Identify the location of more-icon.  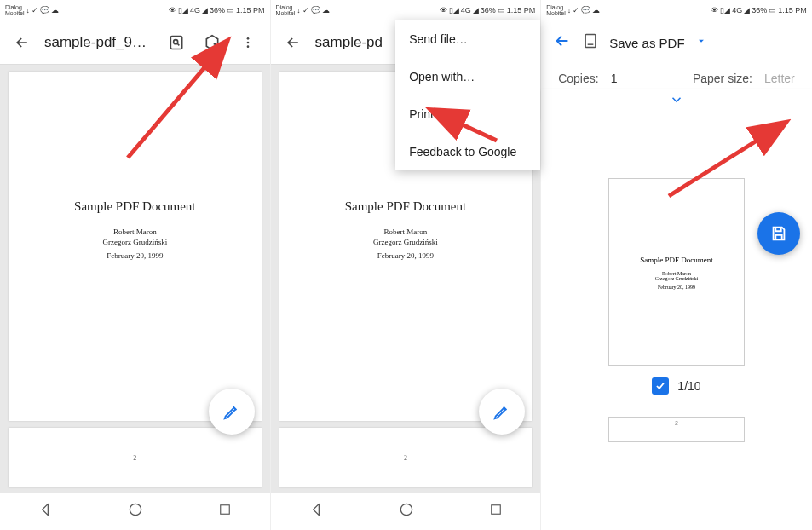
(248, 43).